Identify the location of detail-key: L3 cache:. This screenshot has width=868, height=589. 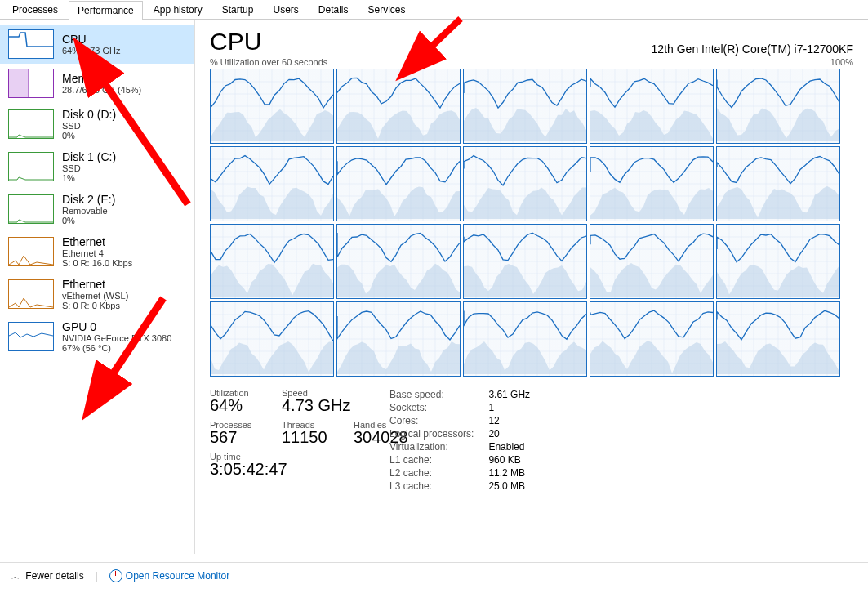
(439, 486).